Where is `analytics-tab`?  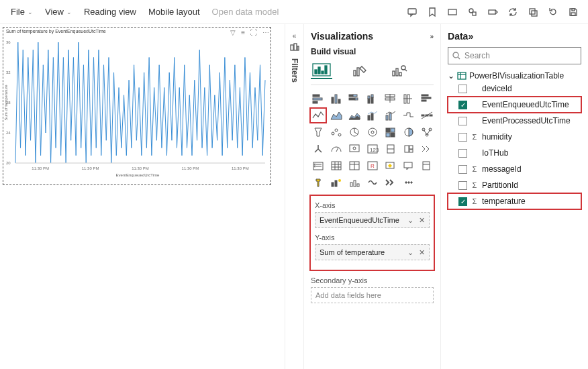
analytics-tab is located at coordinates (399, 70).